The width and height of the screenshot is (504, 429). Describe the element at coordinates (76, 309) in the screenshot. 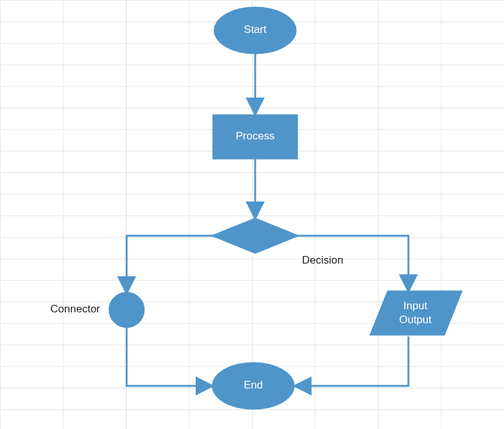

I see `connector-label: Connector` at that location.